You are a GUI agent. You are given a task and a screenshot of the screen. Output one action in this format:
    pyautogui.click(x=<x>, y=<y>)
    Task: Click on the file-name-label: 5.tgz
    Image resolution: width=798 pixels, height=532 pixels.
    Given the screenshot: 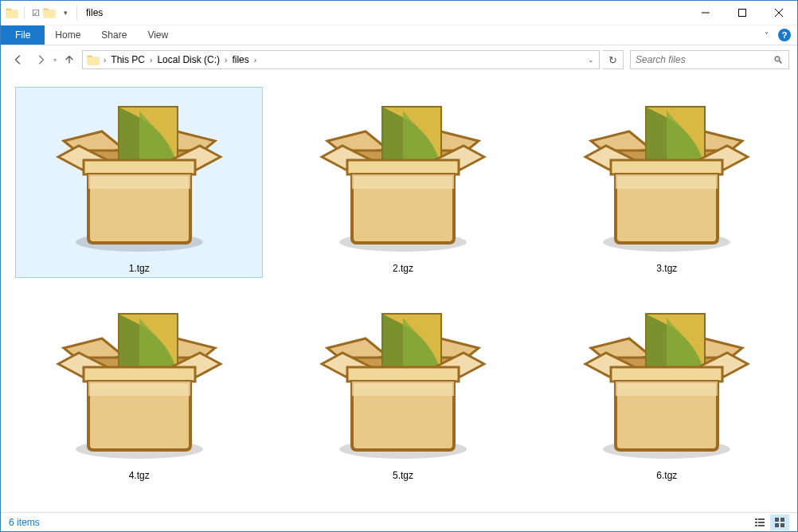 What is the action you would take?
    pyautogui.click(x=403, y=475)
    